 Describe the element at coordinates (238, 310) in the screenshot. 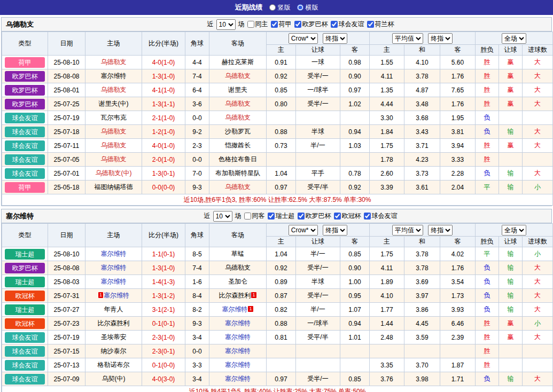

I see `away-team: 塞尔维特1` at that location.